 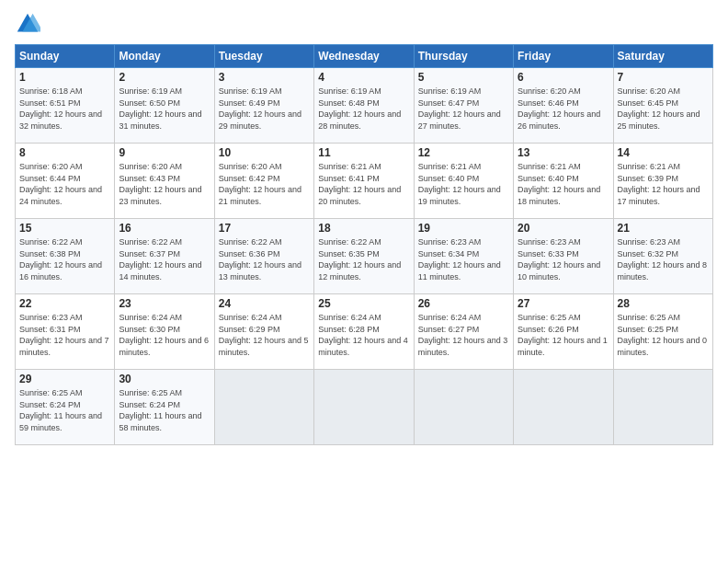 I want to click on day-info: Sunrise: 6:22 AMSunset: 6:37 PMDaylight:…, so click(x=164, y=259).